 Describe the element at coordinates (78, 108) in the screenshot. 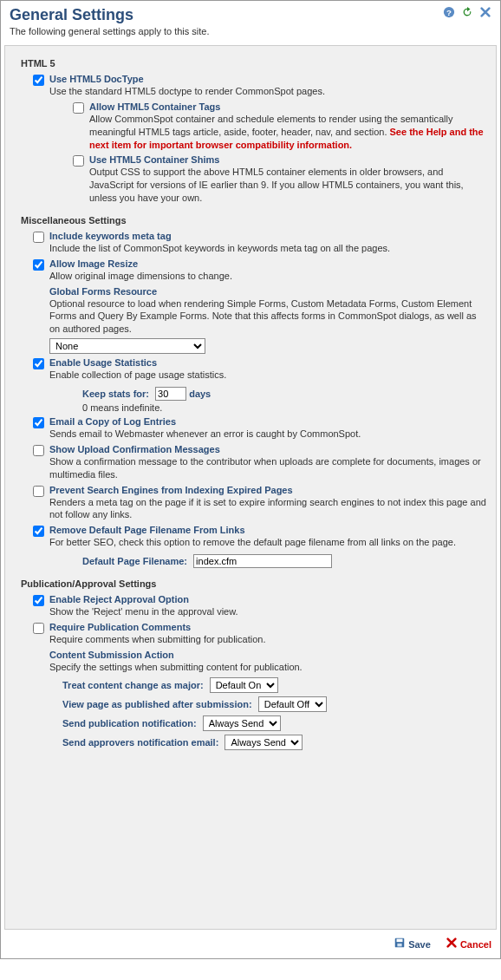

I see `allow-container-tags-checkbox` at that location.